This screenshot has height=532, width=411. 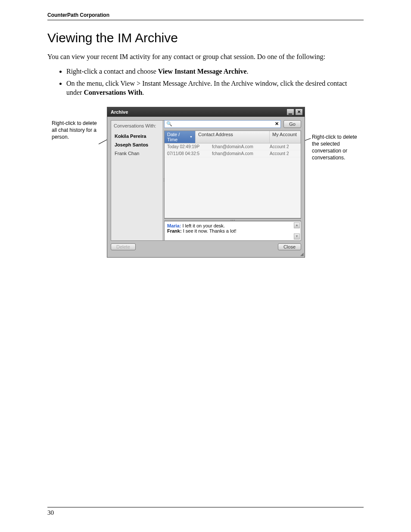 What do you see at coordinates (206, 187) in the screenshot?
I see `window-body: Conversations With: Kokila Pereira Josep…` at bounding box center [206, 187].